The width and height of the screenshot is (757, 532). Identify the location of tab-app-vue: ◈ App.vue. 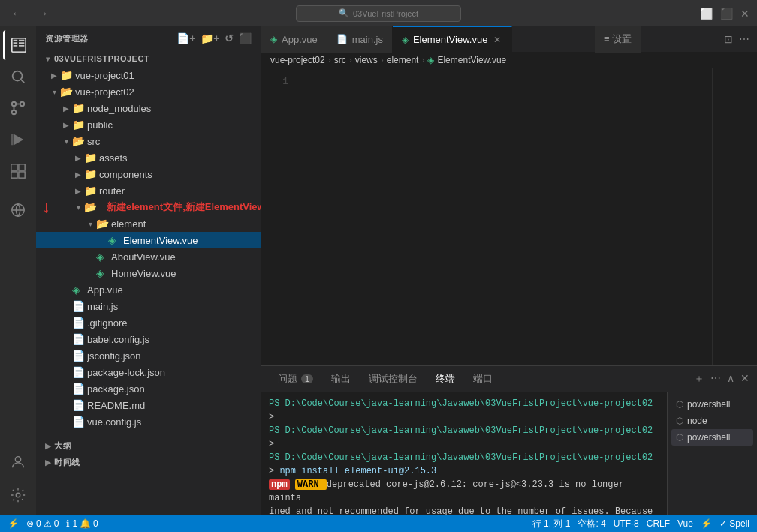
(294, 39).